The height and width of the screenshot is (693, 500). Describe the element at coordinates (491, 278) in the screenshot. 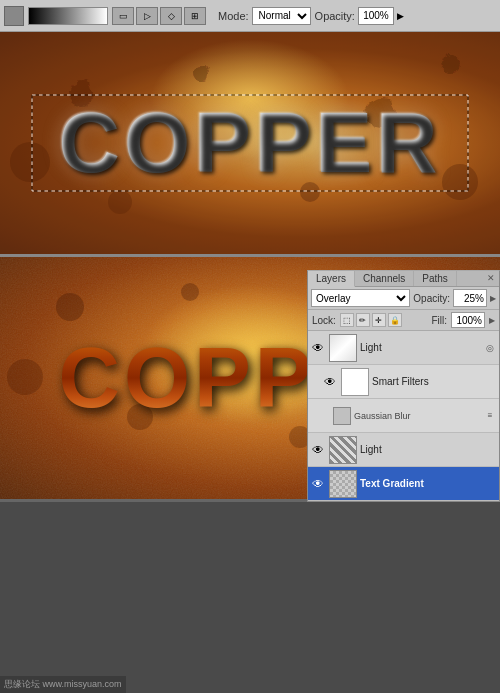

I see `close-panel-button: ✕` at that location.